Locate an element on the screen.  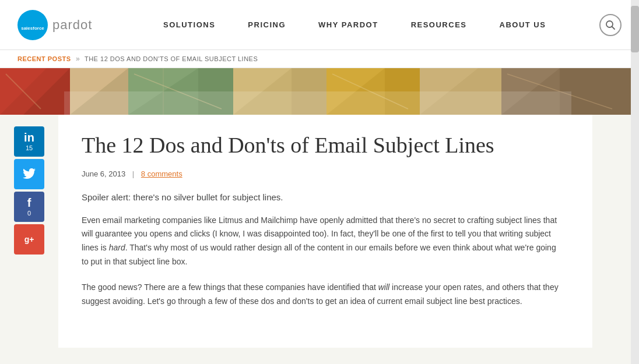
article-paragraph-1: Even email marketing companies like Litm… is located at coordinates (322, 241).